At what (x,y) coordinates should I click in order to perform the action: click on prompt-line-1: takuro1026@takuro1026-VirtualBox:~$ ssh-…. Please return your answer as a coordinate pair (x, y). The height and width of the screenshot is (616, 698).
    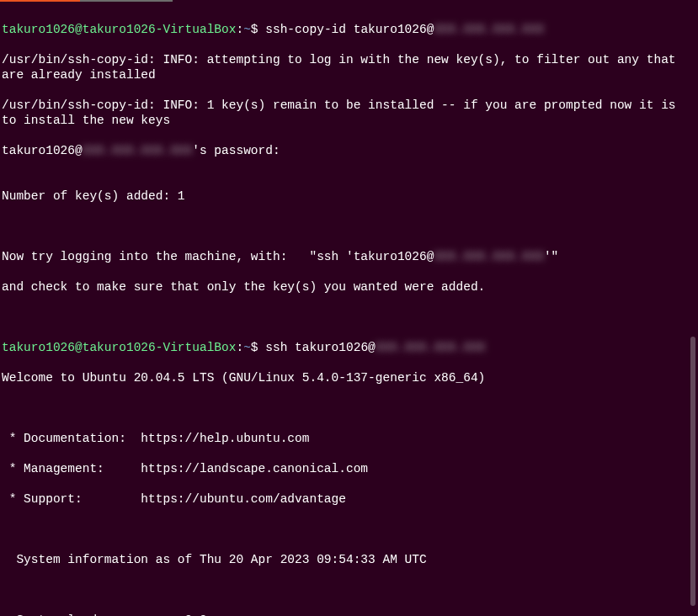
    Looking at the image, I should click on (343, 29).